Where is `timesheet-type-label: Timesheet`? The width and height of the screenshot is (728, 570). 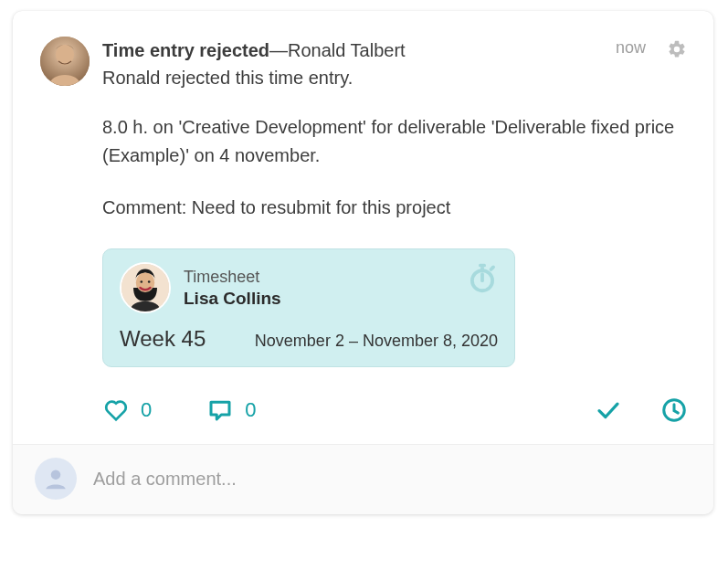
timesheet-type-label: Timesheet is located at coordinates (232, 278).